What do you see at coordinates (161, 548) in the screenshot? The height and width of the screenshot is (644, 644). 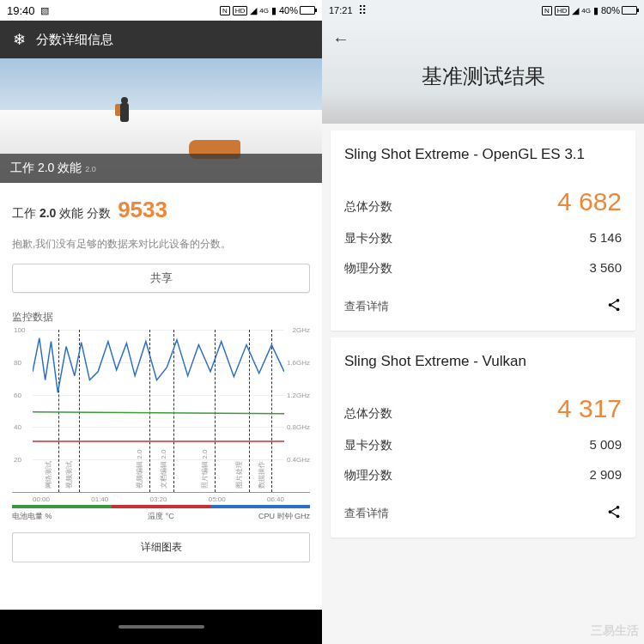 I see `detail-chart-button: 详细图表` at bounding box center [161, 548].